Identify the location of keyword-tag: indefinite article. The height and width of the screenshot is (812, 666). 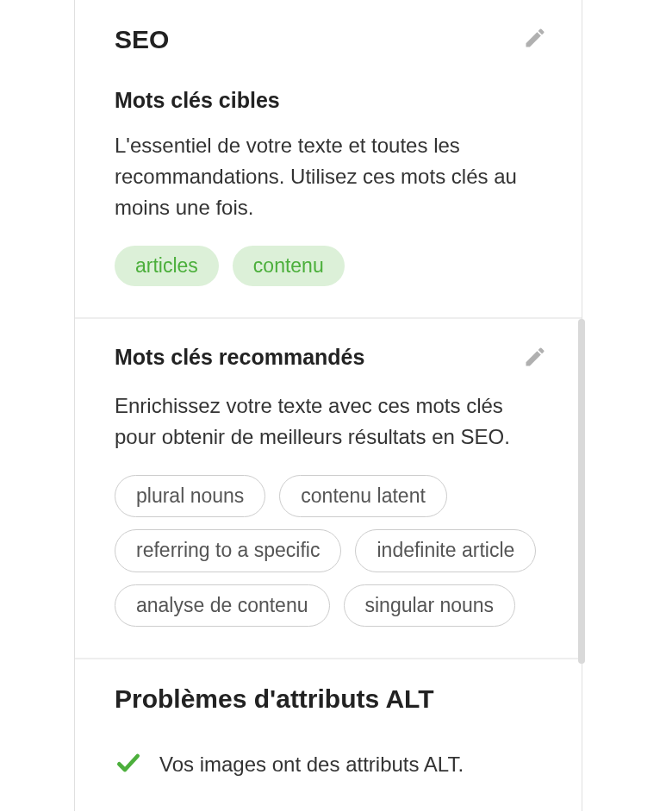
(445, 551).